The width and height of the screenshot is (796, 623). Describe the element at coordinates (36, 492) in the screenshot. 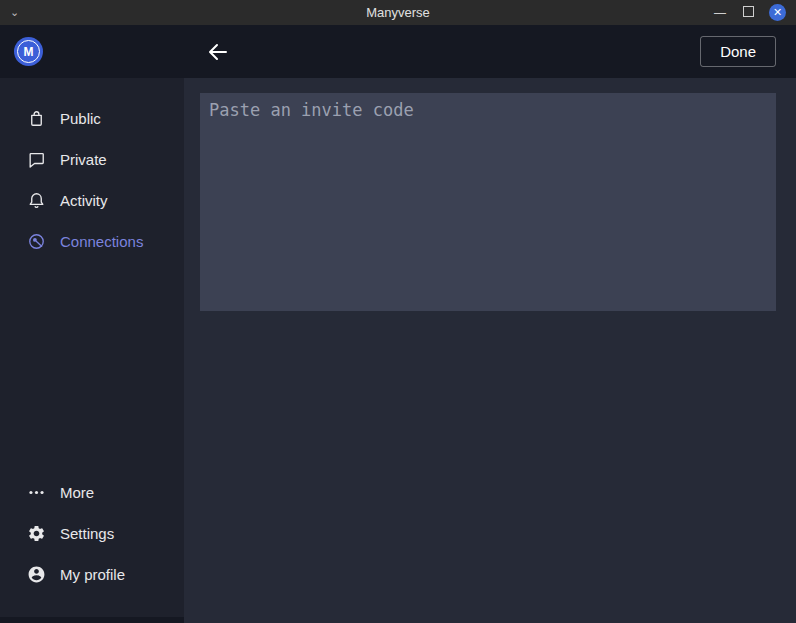

I see `more-icon` at that location.